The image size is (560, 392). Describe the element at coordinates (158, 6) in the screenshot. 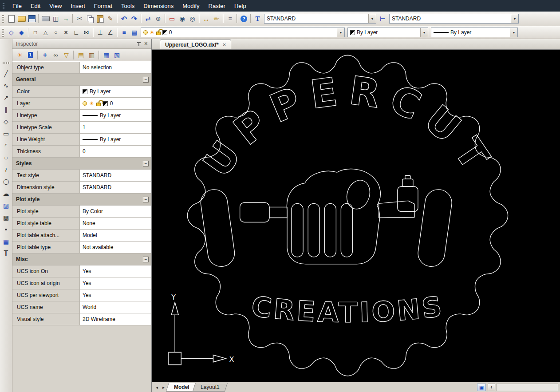

I see `menu-dimensions: Dimensions` at that location.